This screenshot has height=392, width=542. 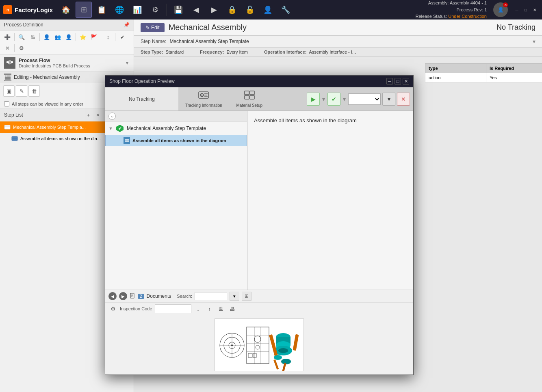 I want to click on diagram-canvas, so click(x=259, y=345).